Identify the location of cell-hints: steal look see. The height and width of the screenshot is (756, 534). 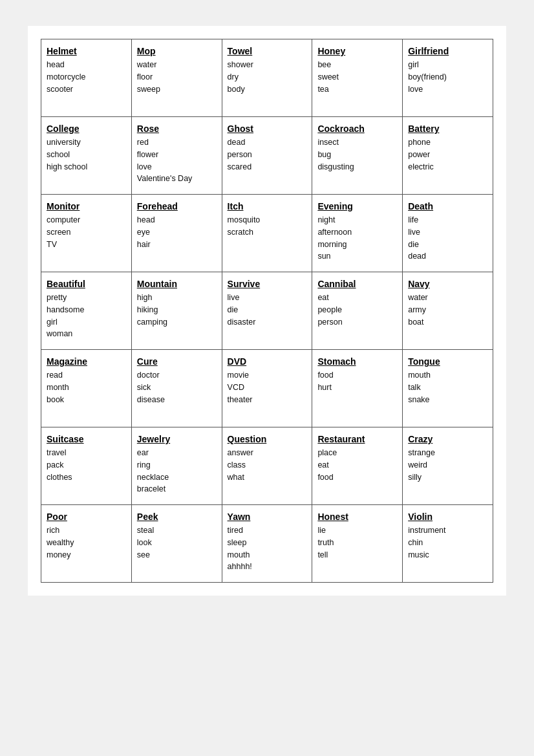
(145, 543).